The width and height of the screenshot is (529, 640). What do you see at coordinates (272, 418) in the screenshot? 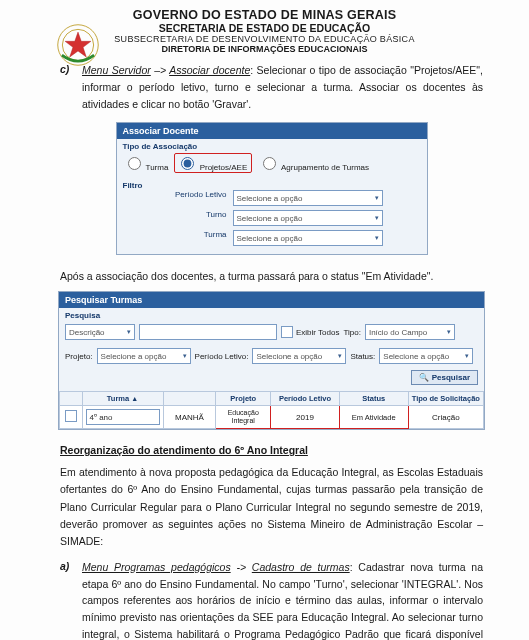
I see `table-row: 4º ano MANHÃ Educação Integral 2019 Em A…` at bounding box center [272, 418].